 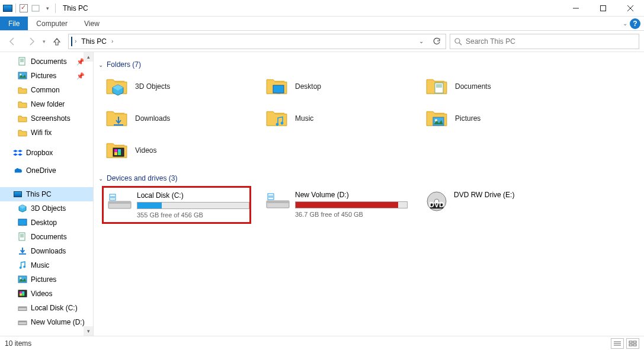 What do you see at coordinates (88, 331) in the screenshot?
I see `scroll-down-button: ▾` at bounding box center [88, 331].